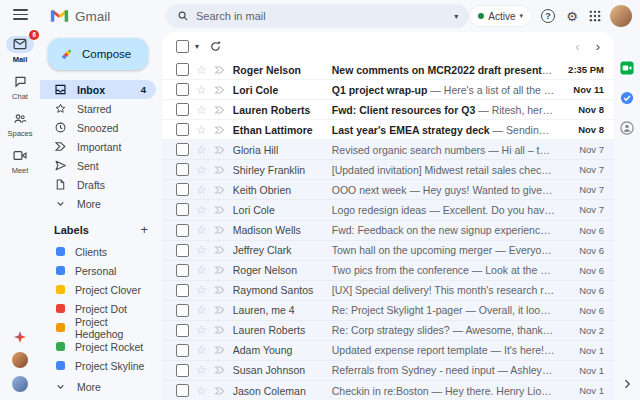  Describe the element at coordinates (627, 384) in the screenshot. I see `open-side-panel-chevron-icon` at that location.